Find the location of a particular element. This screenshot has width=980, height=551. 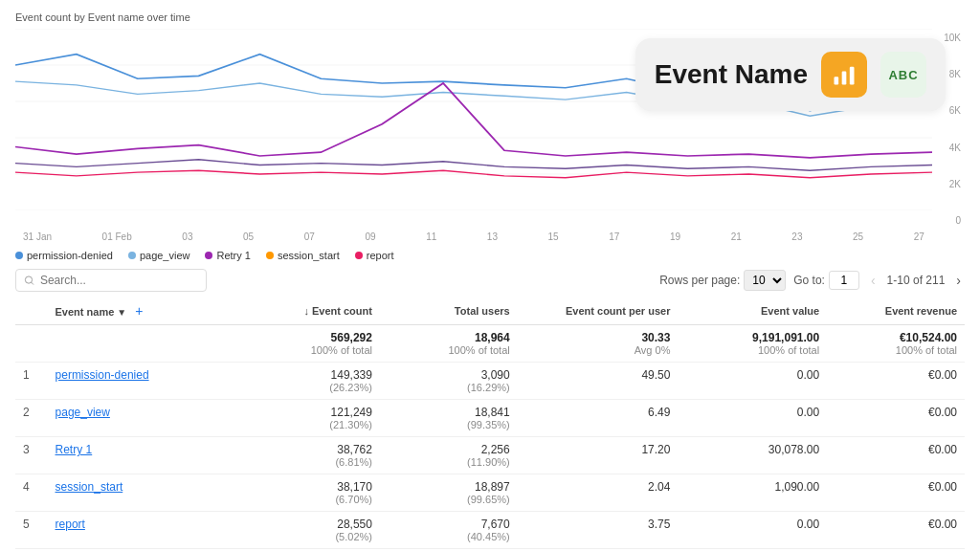

row-count-per-user: 2.04 is located at coordinates (598, 494).